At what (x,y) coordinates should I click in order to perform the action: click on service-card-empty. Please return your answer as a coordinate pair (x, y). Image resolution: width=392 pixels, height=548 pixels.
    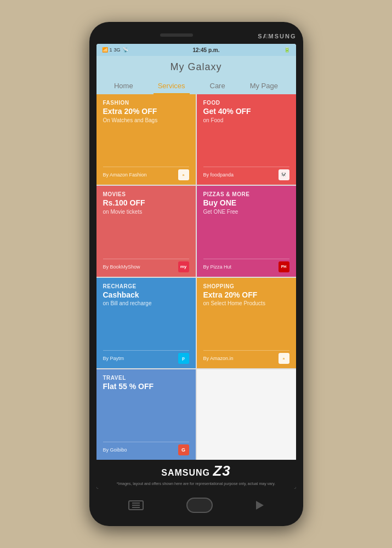
    Looking at the image, I should click on (247, 414).